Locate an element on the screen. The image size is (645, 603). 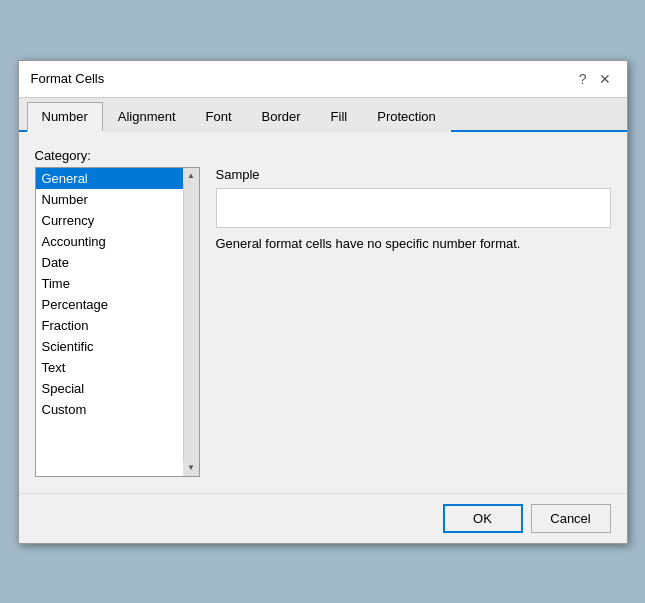
scroll-down-button: ▼ is located at coordinates (191, 468).